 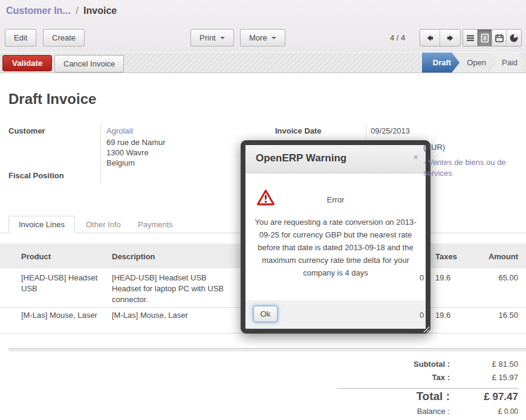 What do you see at coordinates (212, 37) in the screenshot?
I see `print-dropdown-button: Print` at bounding box center [212, 37].